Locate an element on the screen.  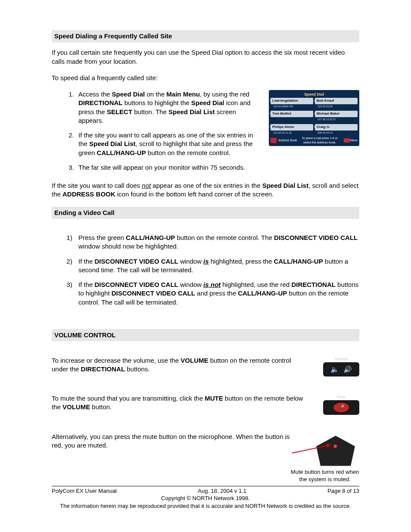
sd-title: Speed Dial is located at coordinates (314, 94).